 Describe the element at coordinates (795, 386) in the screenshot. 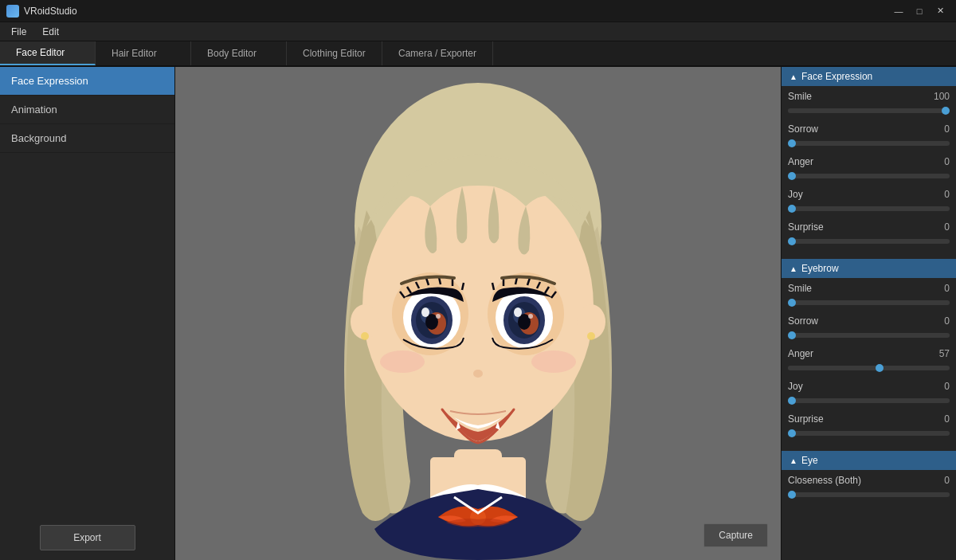

I see `eb-slider-joy-label: Joy` at that location.